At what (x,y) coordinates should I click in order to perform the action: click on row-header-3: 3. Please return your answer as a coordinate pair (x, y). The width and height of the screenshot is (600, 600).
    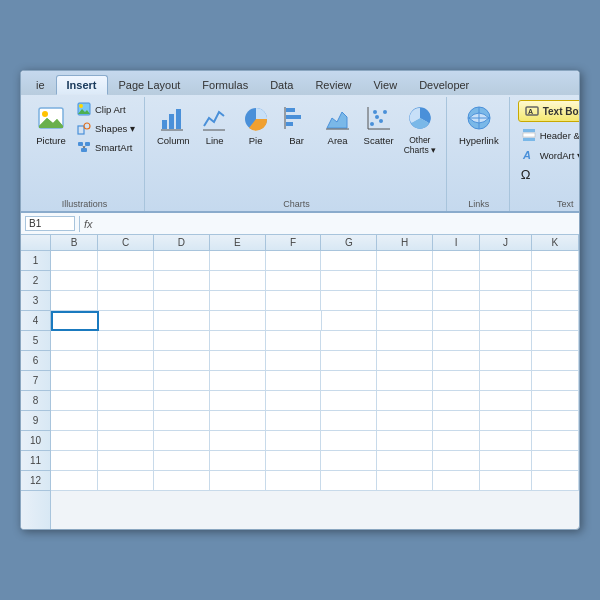
    Looking at the image, I should click on (36, 301).